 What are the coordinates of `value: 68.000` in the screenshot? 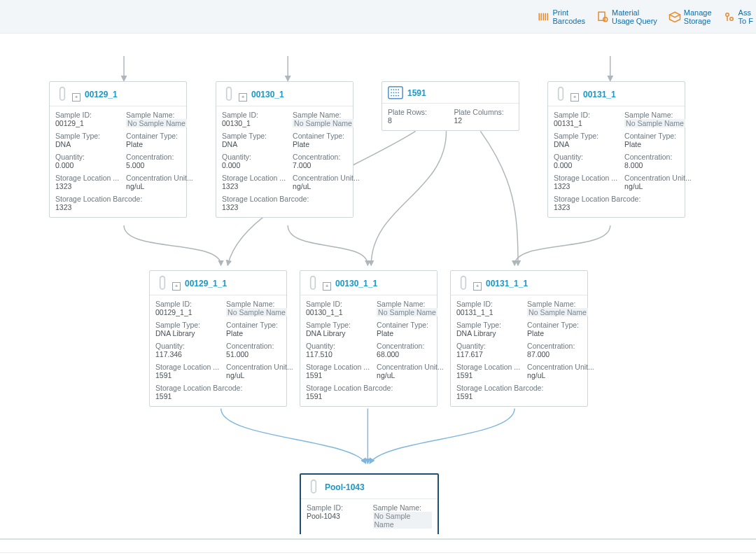 It's located at (410, 354).